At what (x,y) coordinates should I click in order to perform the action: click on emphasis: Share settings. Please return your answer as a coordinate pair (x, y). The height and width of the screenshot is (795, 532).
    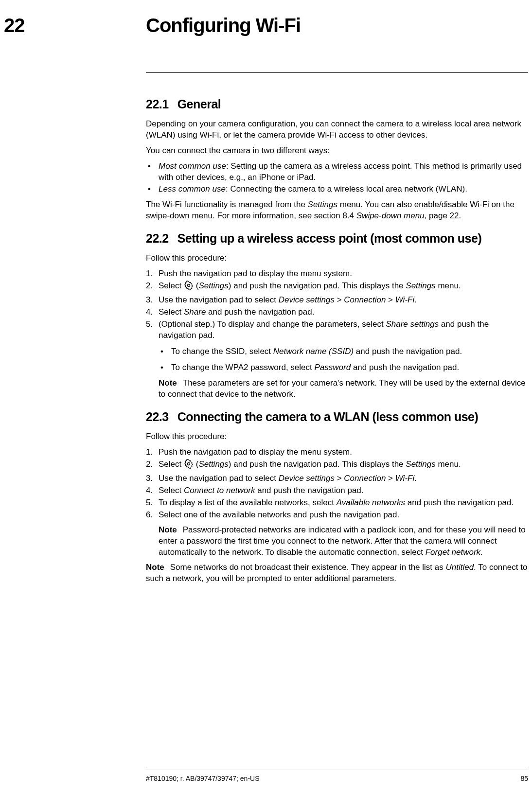
    Looking at the image, I should click on (412, 324).